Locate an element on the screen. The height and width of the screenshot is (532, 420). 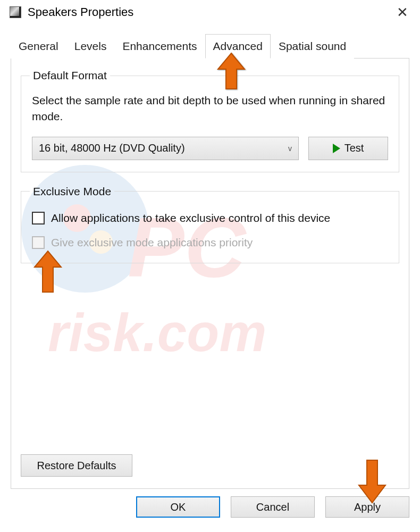
speaker-icon is located at coordinates (15, 12).